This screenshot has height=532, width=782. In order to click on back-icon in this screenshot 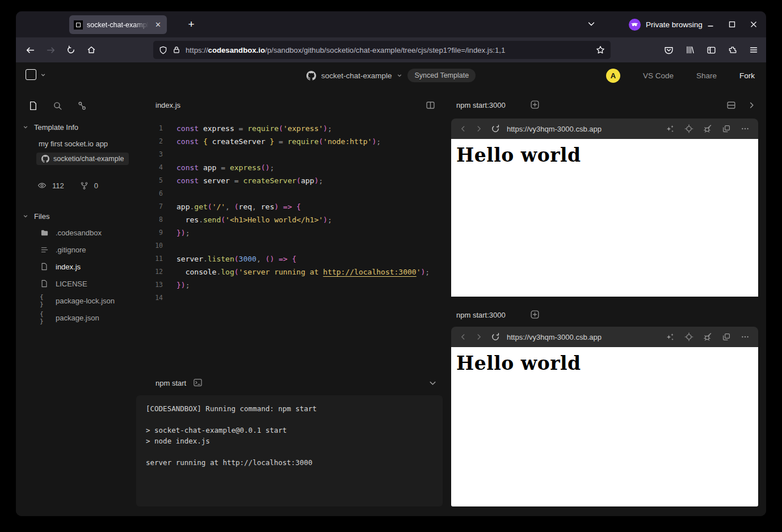, I will do `click(30, 50)`.